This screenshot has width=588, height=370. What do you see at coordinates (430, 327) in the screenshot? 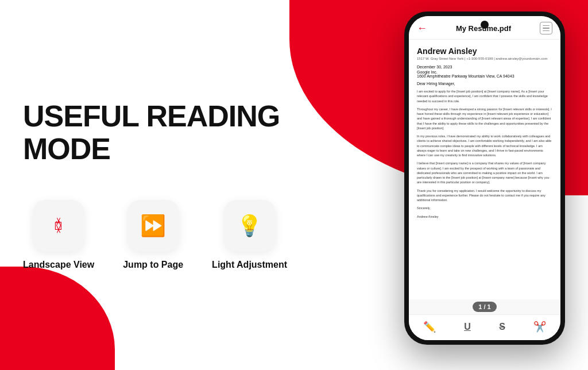
I see `edit-icon: ✏️` at bounding box center [430, 327].